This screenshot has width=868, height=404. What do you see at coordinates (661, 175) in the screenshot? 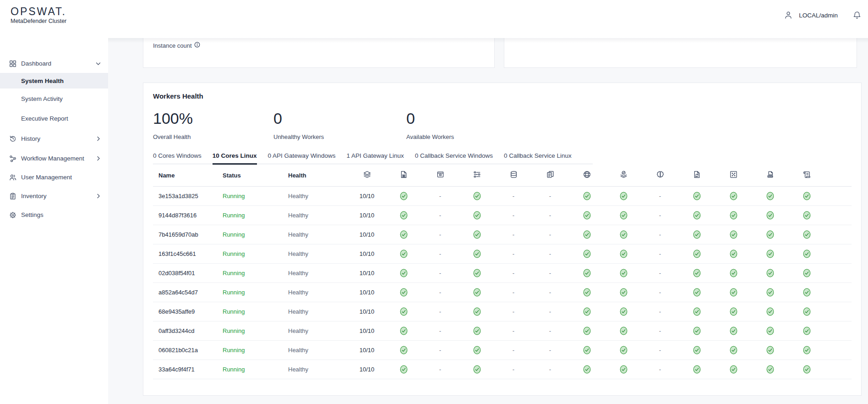
I see `brain-icon` at bounding box center [661, 175].